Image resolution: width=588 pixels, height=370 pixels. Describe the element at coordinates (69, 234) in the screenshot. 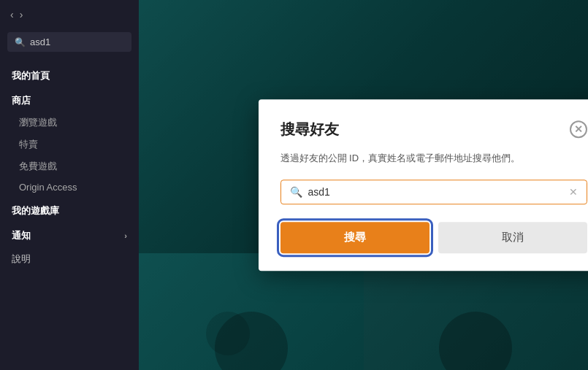

I see `sidebar-item-notifications: 通知 ›` at that location.